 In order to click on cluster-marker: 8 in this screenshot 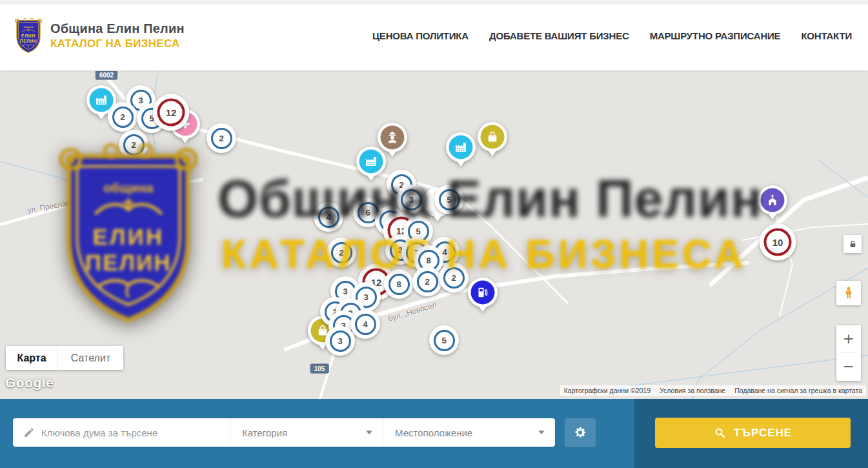, I will do `click(399, 284)`.